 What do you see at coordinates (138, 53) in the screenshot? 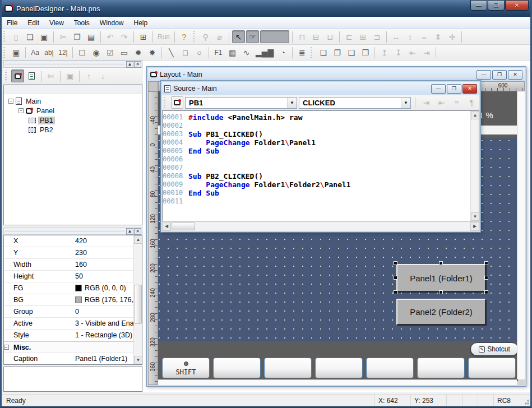
I see `lamp-icon: ✹` at bounding box center [138, 53].